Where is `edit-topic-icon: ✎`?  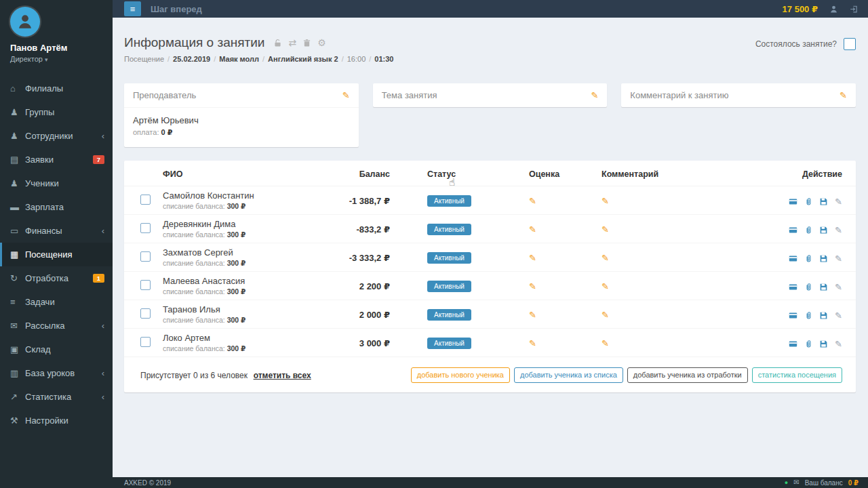 edit-topic-icon: ✎ is located at coordinates (594, 95).